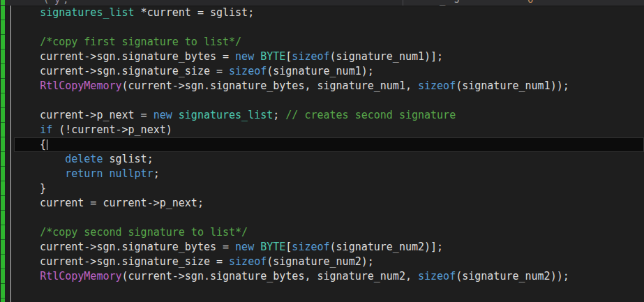 The height and width of the screenshot is (302, 644). Describe the element at coordinates (387, 56) in the screenshot. I see `code-token-plain: (signature_num1)];` at that location.